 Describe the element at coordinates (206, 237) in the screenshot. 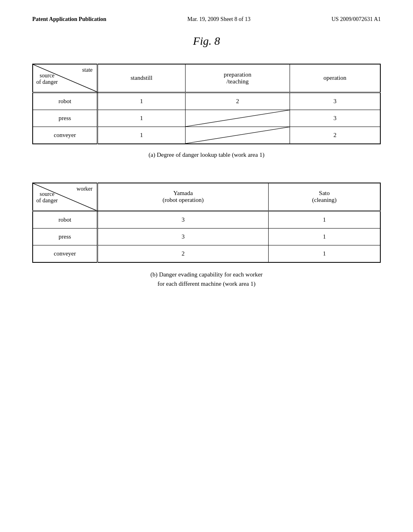

I see `table-row: press 3 1` at that location.